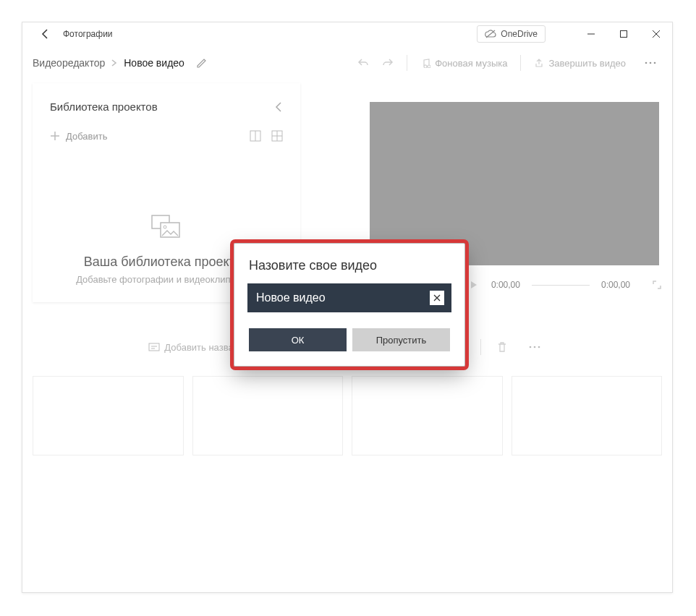 The width and height of the screenshot is (696, 616). Describe the element at coordinates (535, 347) in the screenshot. I see `storyboard-more-button` at that location.